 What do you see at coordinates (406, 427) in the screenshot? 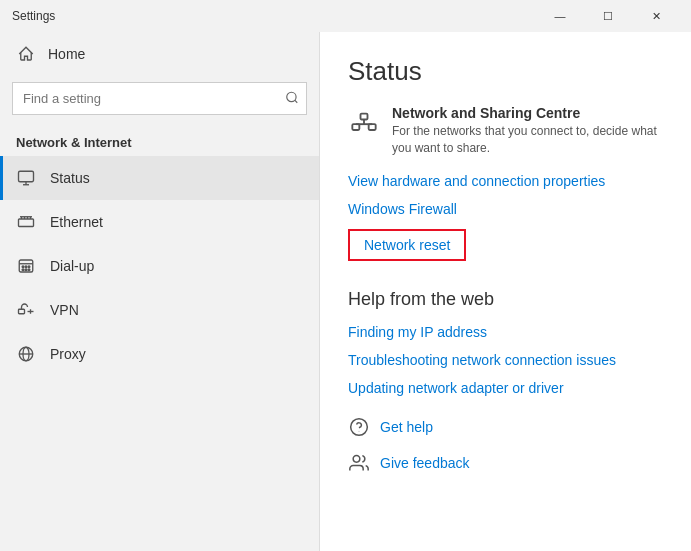
I see `get-help-label: Get help` at bounding box center [406, 427].